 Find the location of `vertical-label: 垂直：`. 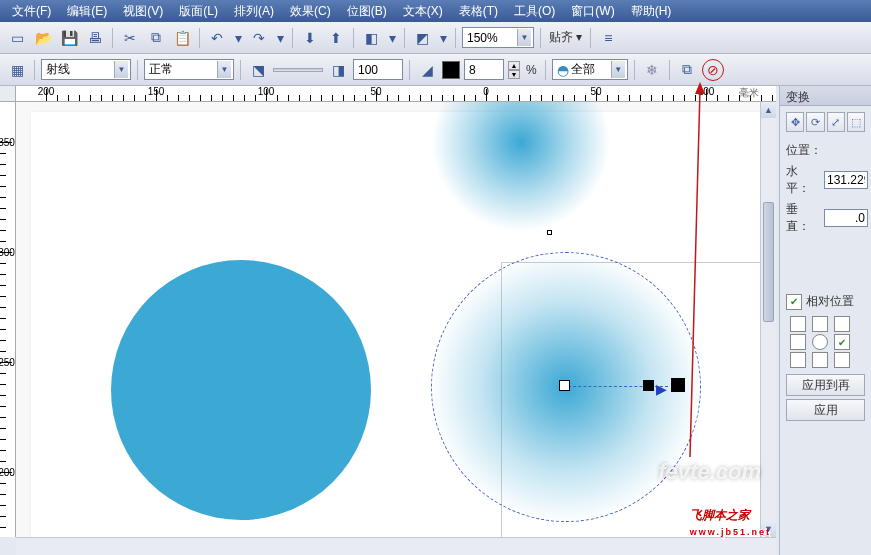

vertical-label: 垂直： is located at coordinates (803, 218).